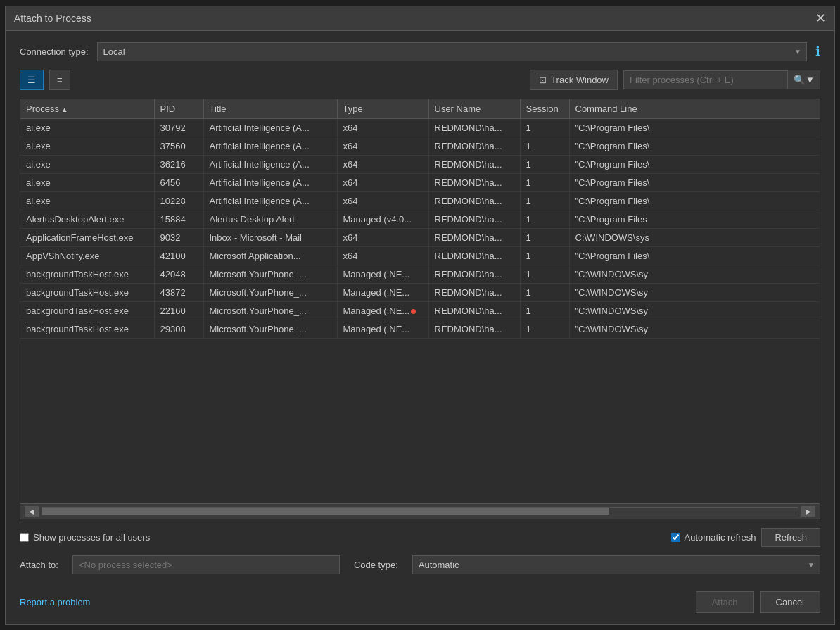 Image resolution: width=840 pixels, height=630 pixels. I want to click on col-header-username: User Name, so click(474, 109).